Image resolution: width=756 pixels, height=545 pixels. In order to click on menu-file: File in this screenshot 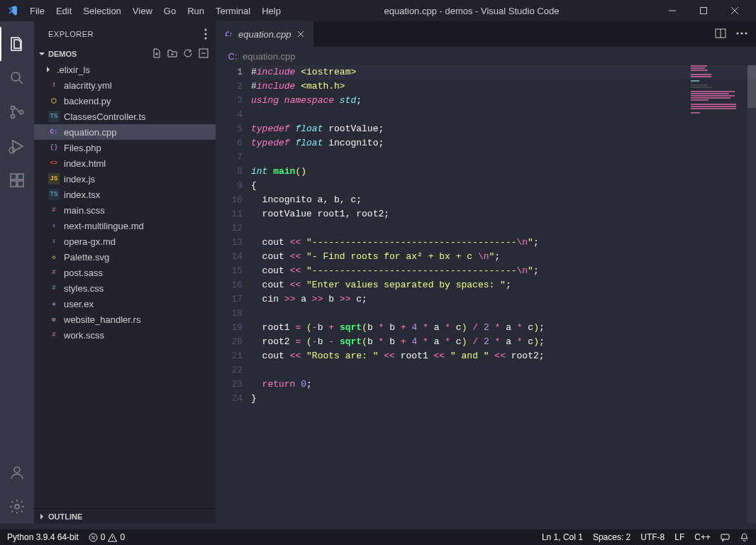, I will do `click(37, 11)`.